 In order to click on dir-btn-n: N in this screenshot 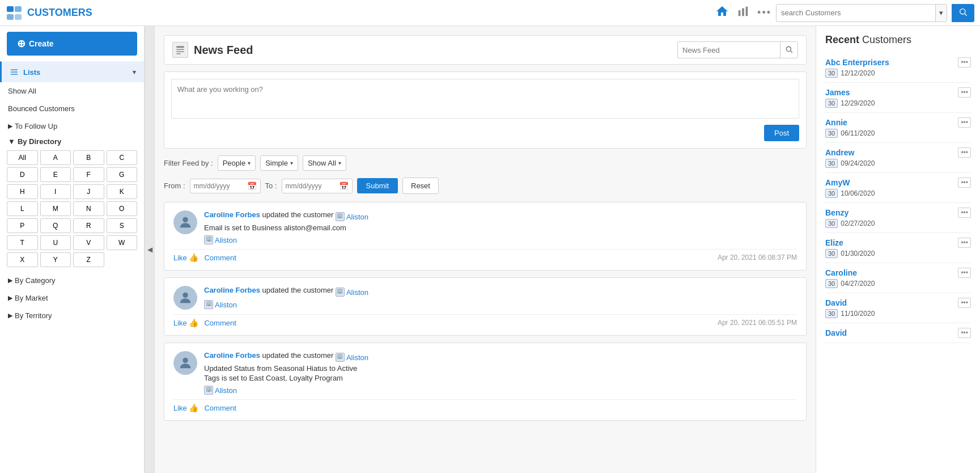, I will do `click(88, 209)`.